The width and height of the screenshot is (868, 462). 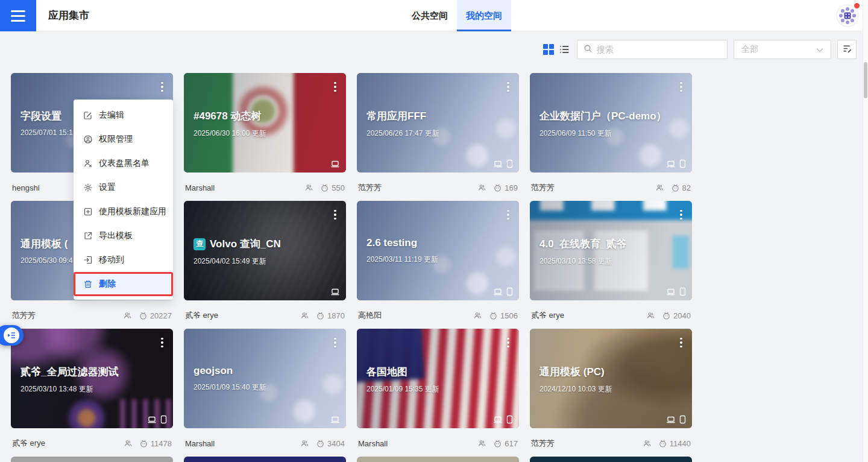 What do you see at coordinates (430, 16) in the screenshot?
I see `tab-public-space: 公共空间` at bounding box center [430, 16].